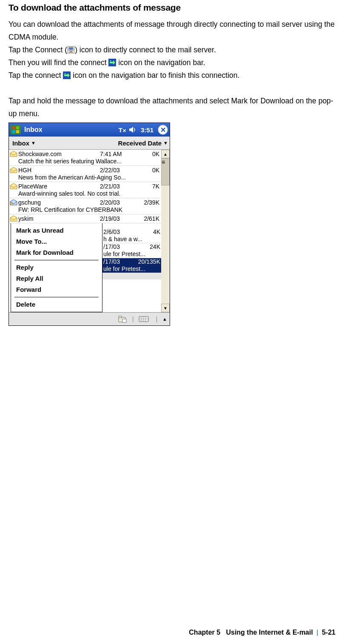 This screenshot has height=644, width=344. Describe the element at coordinates (134, 143) in the screenshot. I see `sort-dropdown: Received Date ▼` at that location.